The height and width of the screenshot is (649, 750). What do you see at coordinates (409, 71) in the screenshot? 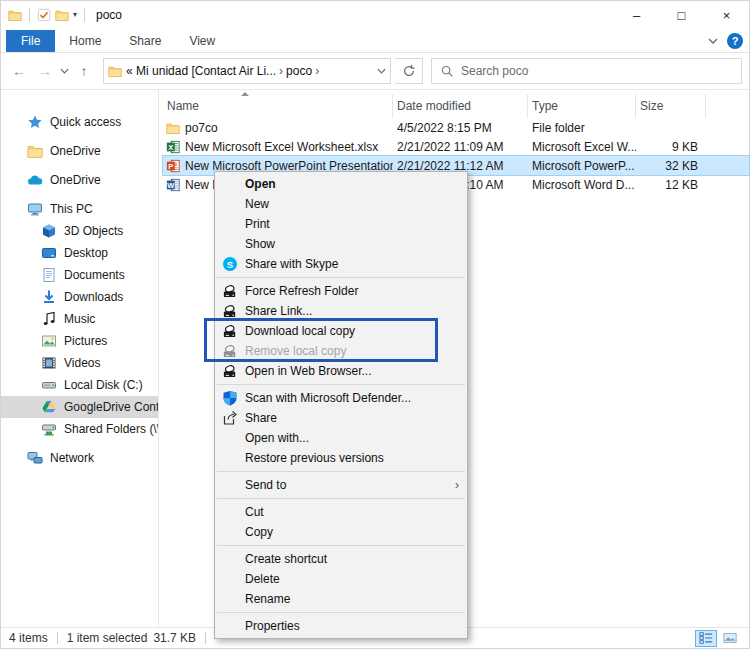
I see `refresh-button` at bounding box center [409, 71].